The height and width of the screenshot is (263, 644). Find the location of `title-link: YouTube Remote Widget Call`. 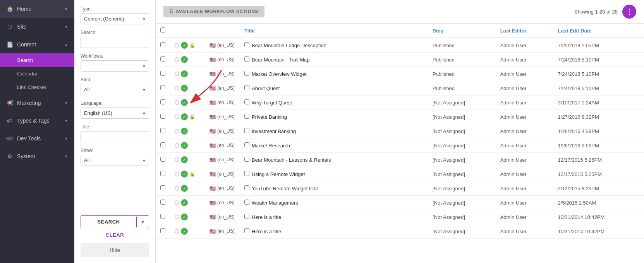

title-link: YouTube Remote Widget Call is located at coordinates (285, 189).